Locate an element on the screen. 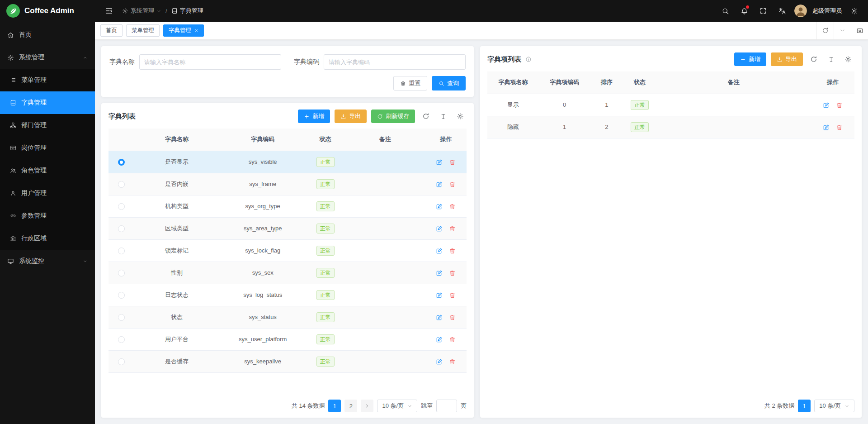 This screenshot has width=868, height=424. add-dict-item-button: 新增 is located at coordinates (750, 59).